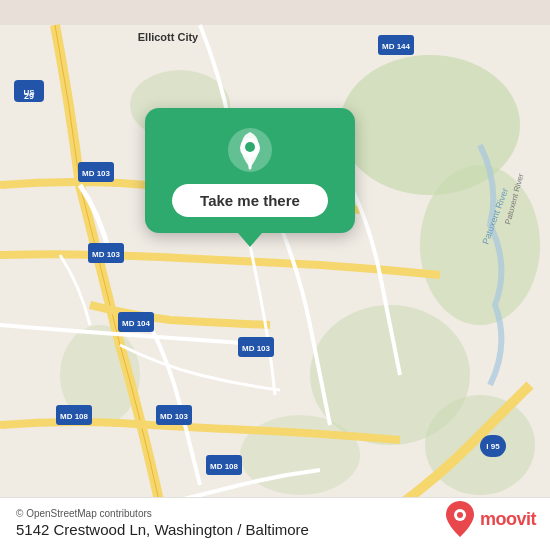  I want to click on svg-text: 29, so click(29, 96).